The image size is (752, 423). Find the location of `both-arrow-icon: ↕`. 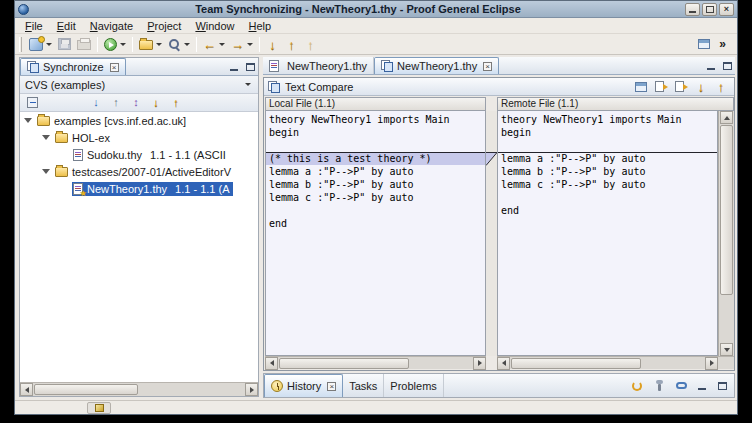

both-arrow-icon: ↕ is located at coordinates (136, 102).